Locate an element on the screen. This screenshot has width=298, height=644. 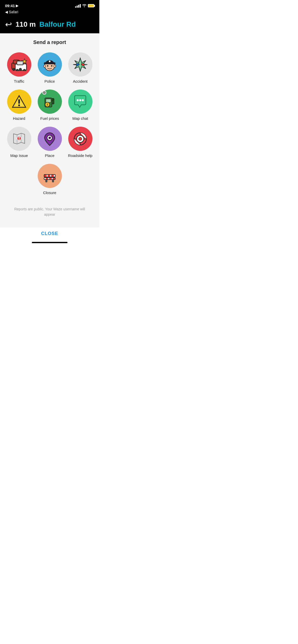
main-content: Send a report is located at coordinates (50, 130).